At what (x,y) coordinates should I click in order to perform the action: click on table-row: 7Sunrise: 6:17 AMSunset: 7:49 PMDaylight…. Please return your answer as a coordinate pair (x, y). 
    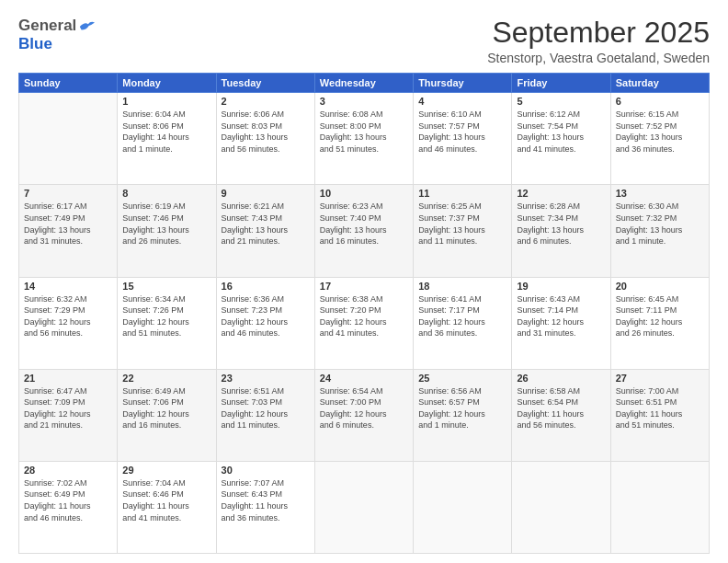
    Looking at the image, I should click on (68, 231).